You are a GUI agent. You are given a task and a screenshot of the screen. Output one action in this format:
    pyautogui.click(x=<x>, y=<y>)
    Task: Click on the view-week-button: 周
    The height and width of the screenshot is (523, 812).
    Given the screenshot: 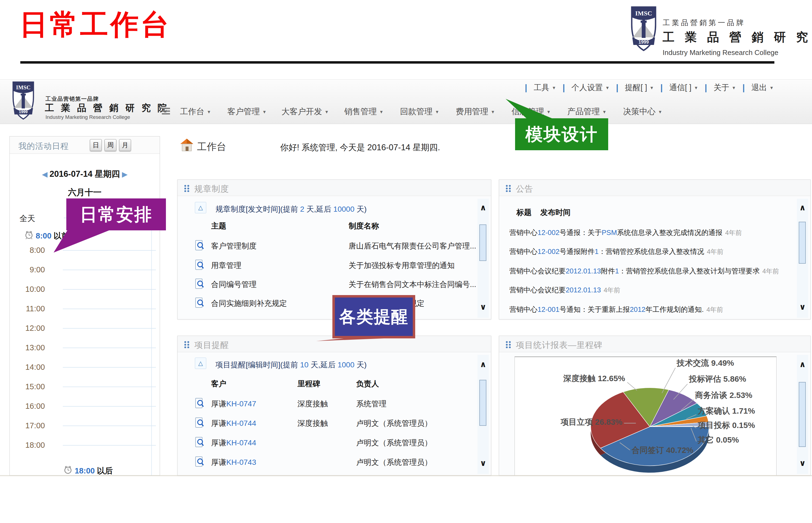 What is the action you would take?
    pyautogui.click(x=111, y=145)
    